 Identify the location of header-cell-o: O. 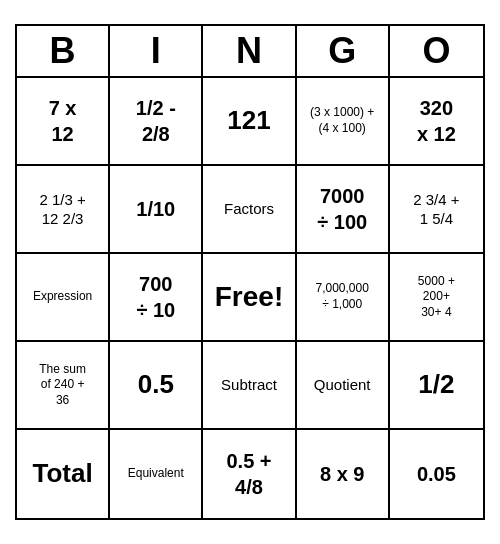
(436, 51).